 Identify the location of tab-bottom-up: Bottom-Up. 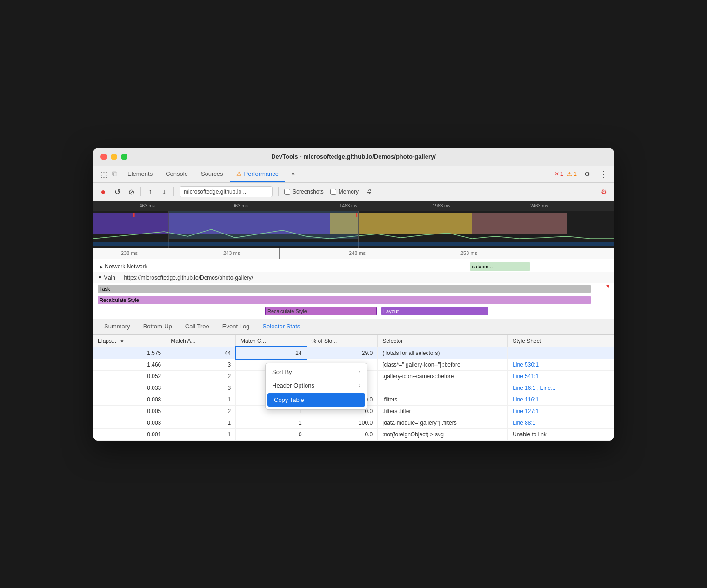
(158, 327).